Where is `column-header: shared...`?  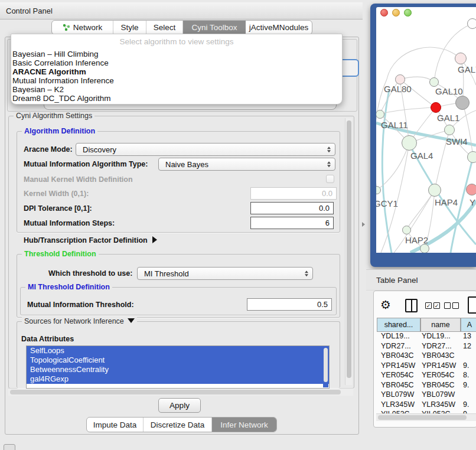
column-header: shared... is located at coordinates (399, 325).